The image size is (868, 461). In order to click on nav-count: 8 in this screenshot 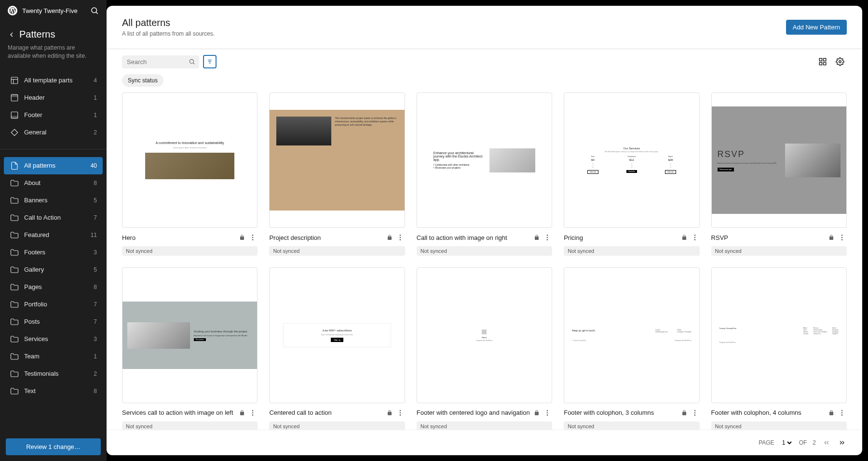, I will do `click(95, 183)`.